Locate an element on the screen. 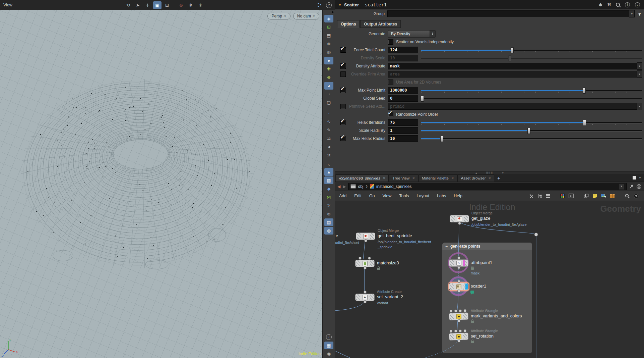 This screenshot has width=644, height=358. headlight-off-icon: ⊗ is located at coordinates (329, 44).